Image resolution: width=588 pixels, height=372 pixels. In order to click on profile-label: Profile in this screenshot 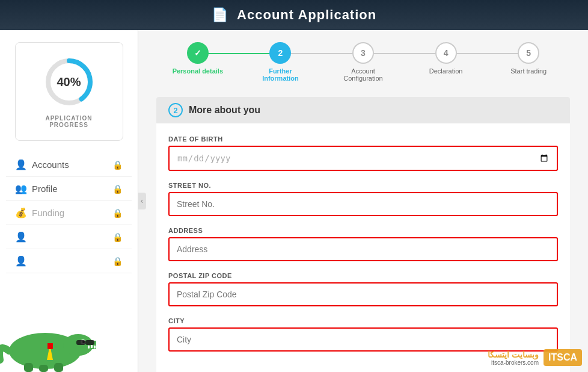, I will do `click(44, 189)`.